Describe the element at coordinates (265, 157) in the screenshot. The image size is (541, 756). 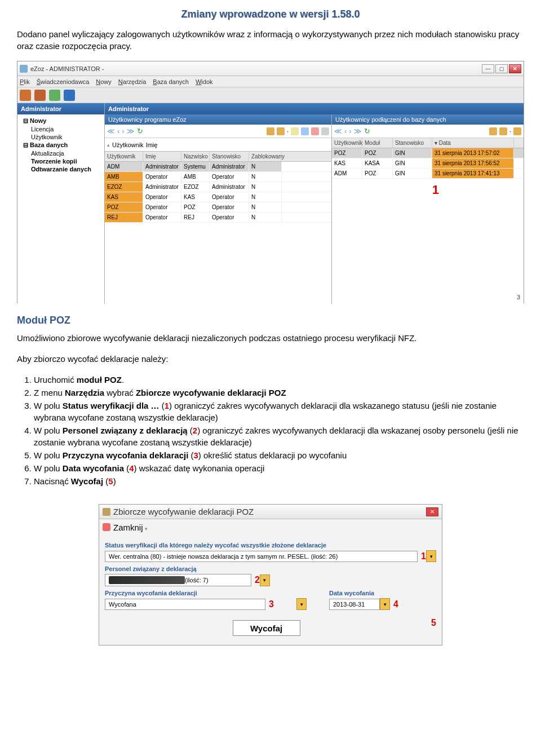
I see `col-header: Zablokowany` at that location.